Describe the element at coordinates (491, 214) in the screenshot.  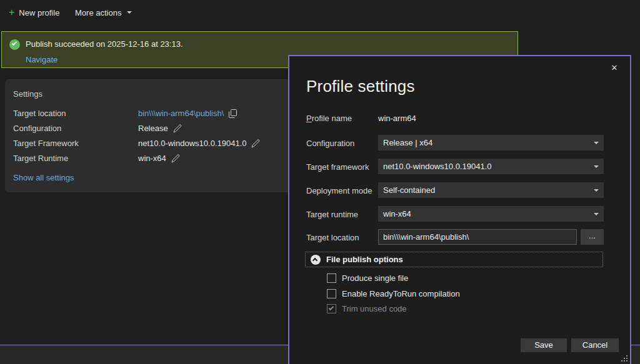
I see `target-runtime-dropdown: win-x64` at that location.